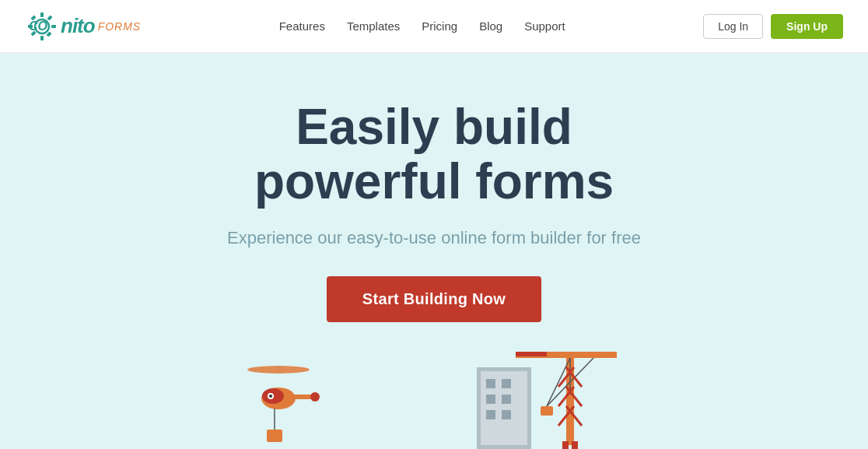  I want to click on nav-blog: Blog, so click(491, 26).